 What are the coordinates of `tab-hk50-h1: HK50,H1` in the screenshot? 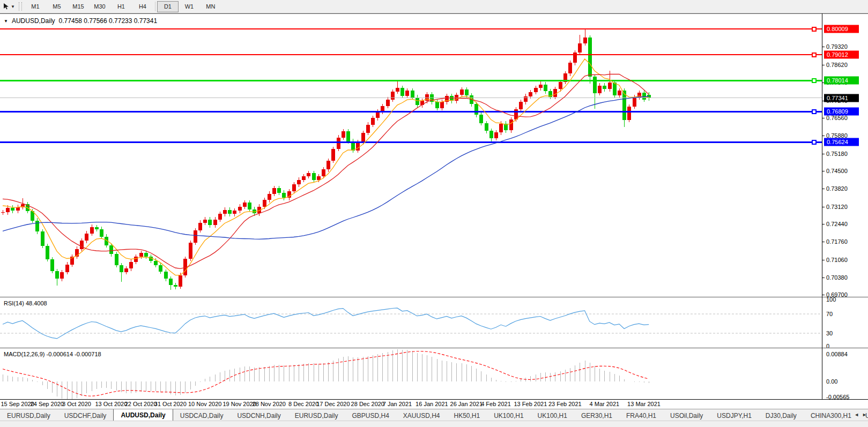 It's located at (468, 416).